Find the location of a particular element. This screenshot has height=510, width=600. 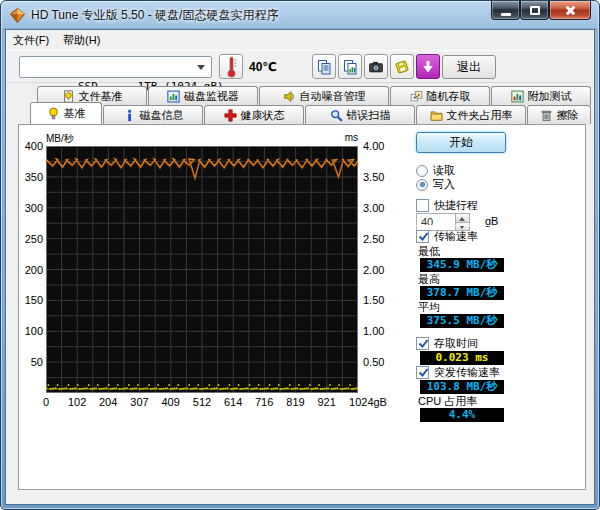

write-radio: 写入 is located at coordinates (436, 184).